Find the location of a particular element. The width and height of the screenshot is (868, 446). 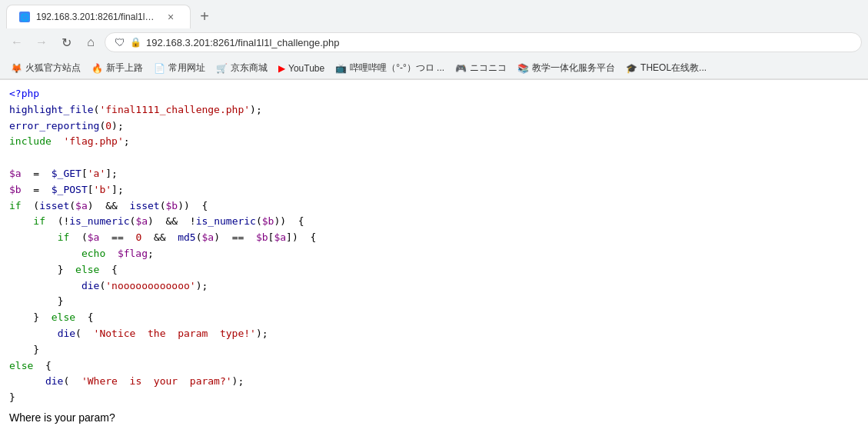

code-line-echo: echo $flag; is located at coordinates (434, 254).